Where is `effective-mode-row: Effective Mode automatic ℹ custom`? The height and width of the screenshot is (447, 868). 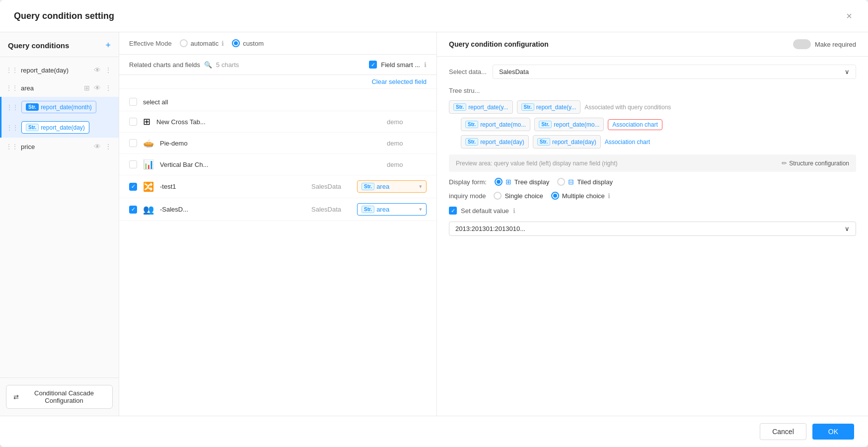 effective-mode-row: Effective Mode automatic ℹ custom is located at coordinates (278, 44).